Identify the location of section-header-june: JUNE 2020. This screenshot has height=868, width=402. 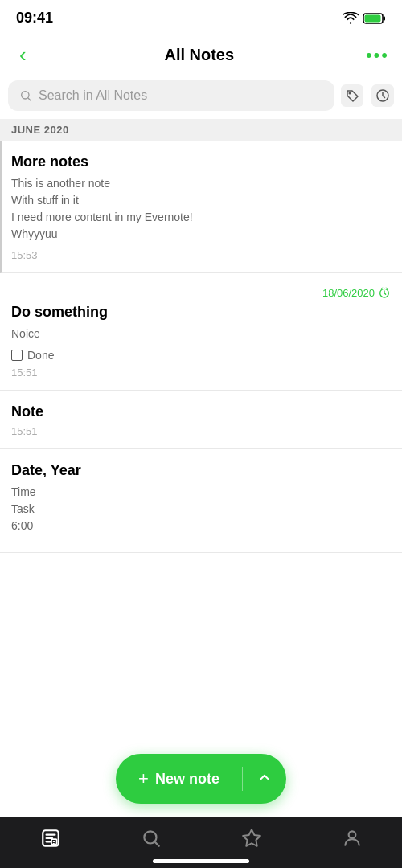
(201, 130).